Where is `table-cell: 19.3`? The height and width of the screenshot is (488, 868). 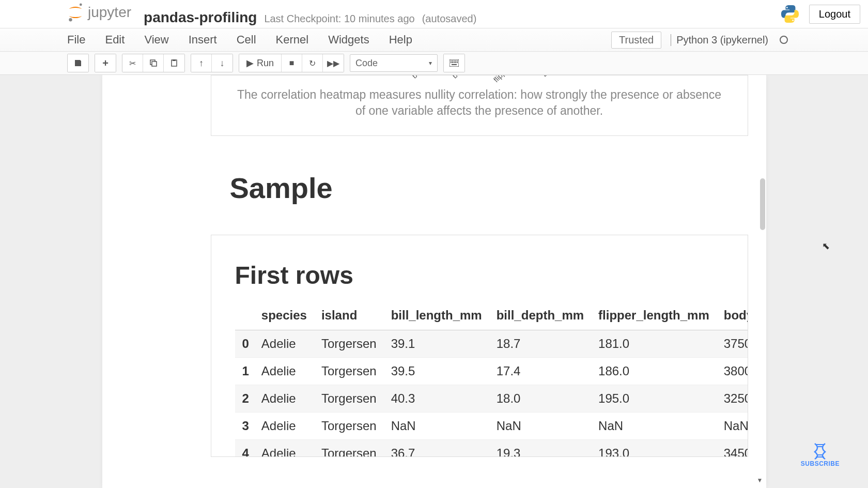 table-cell: 19.3 is located at coordinates (546, 449).